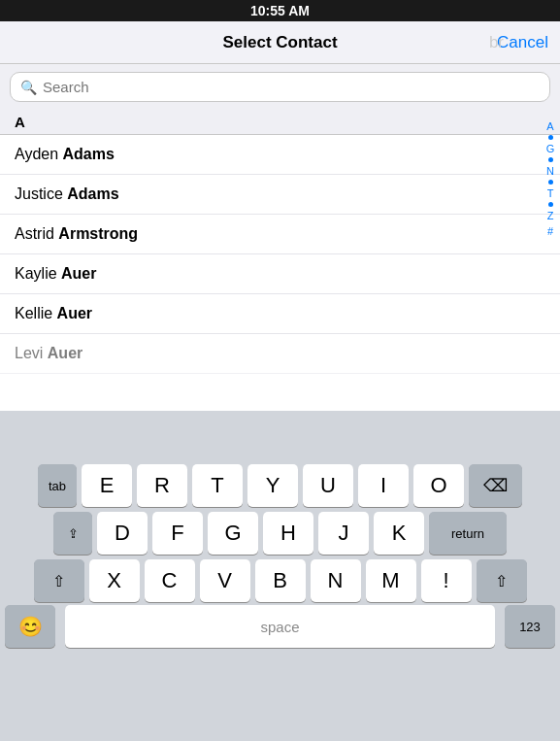 Image resolution: width=560 pixels, height=741 pixels. I want to click on key-shift-right: ⇧, so click(502, 581).